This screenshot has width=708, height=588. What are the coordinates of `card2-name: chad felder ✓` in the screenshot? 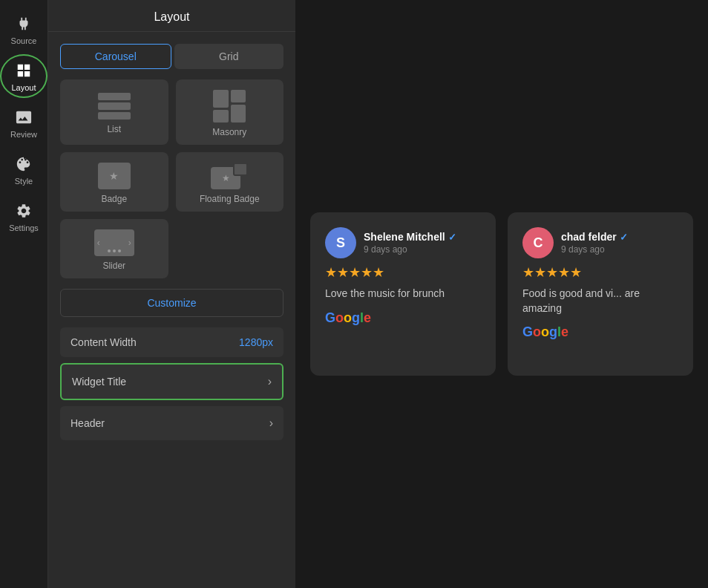 It's located at (620, 237).